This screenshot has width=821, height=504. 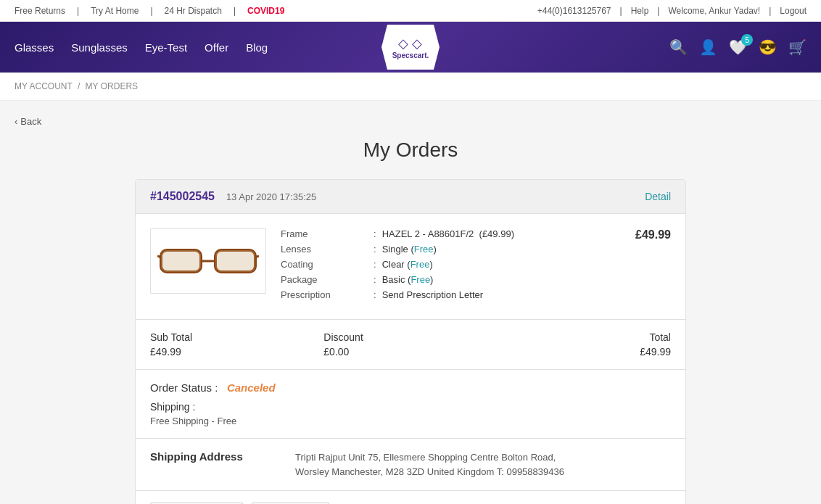 I want to click on try-home-icon: 😎, so click(x=767, y=47).